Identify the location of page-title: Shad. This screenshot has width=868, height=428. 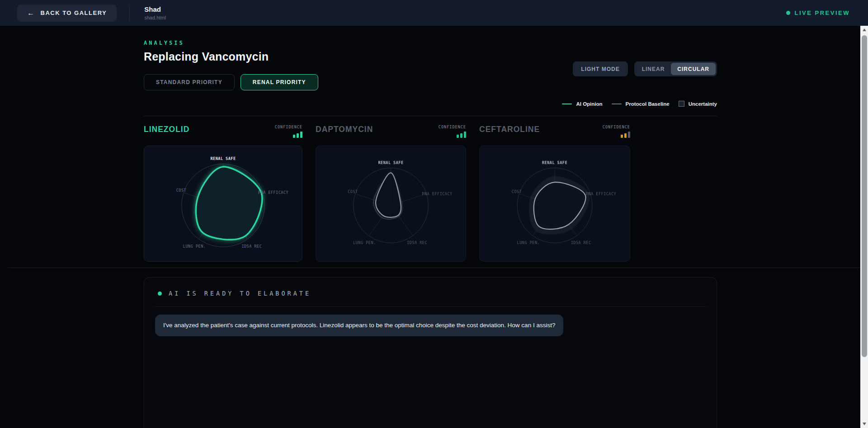
(155, 9).